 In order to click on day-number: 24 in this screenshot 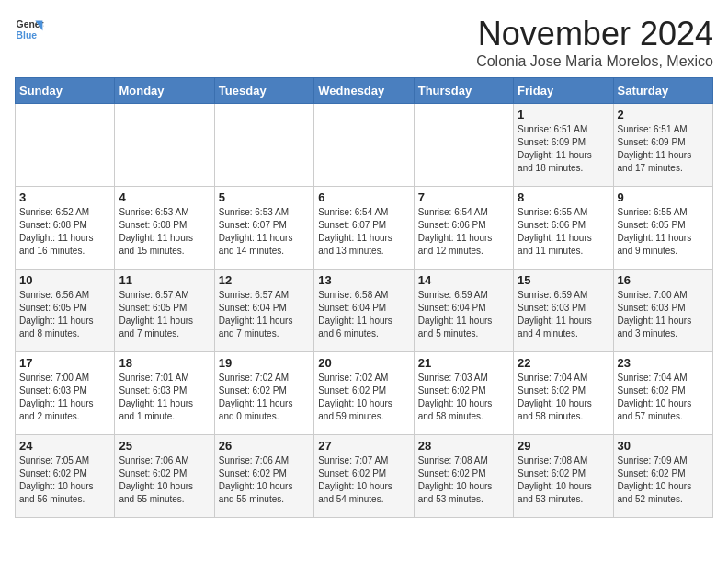, I will do `click(64, 445)`.